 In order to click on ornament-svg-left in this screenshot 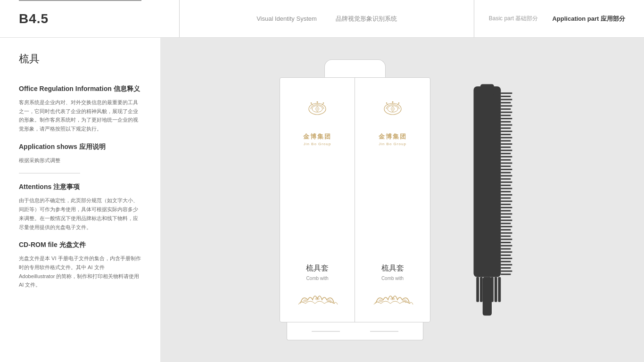, I will do `click(317, 299)`.